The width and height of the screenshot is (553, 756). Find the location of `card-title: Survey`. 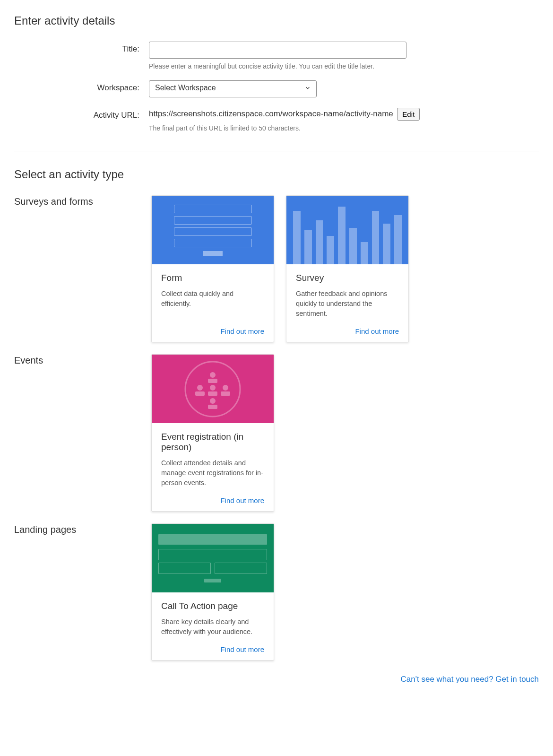

card-title: Survey is located at coordinates (347, 278).